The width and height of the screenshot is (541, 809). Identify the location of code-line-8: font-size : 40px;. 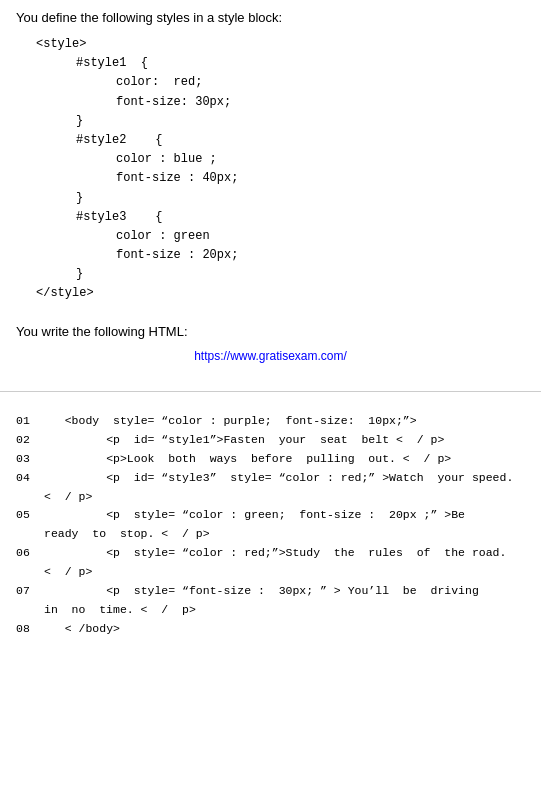
(320, 178).